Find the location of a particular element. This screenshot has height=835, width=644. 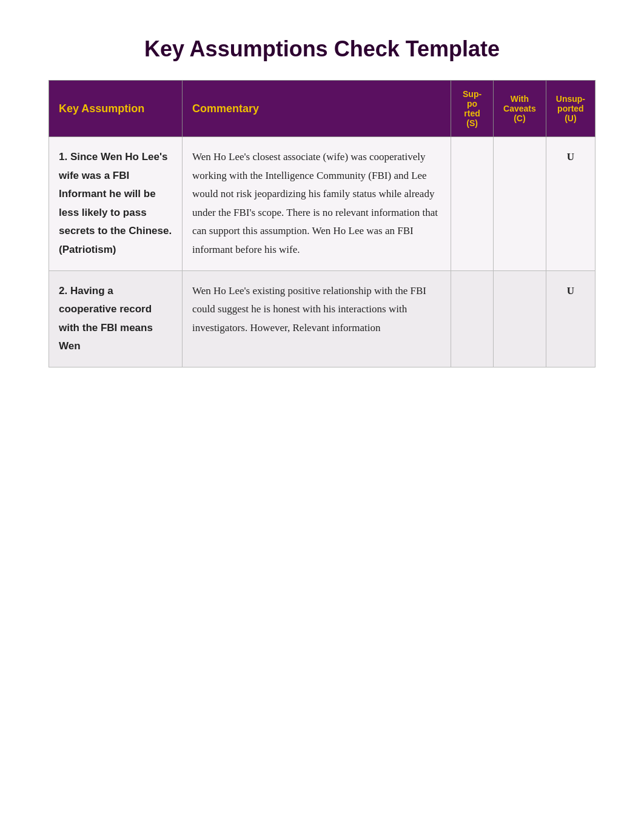

key-assumption-2: 2. Having a cooperative record with the … is located at coordinates (116, 319).